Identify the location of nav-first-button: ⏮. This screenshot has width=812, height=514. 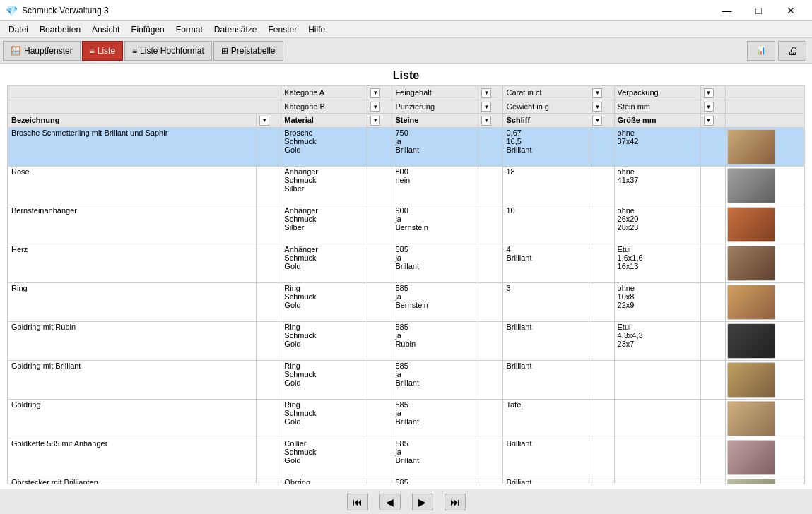
(358, 502).